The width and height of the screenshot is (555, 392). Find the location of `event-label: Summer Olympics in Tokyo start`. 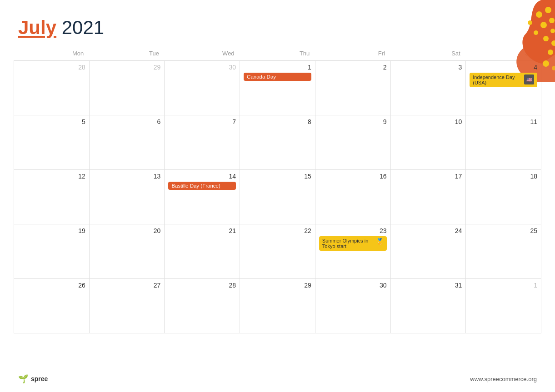

event-label: Summer Olympics in Tokyo start is located at coordinates (348, 243).